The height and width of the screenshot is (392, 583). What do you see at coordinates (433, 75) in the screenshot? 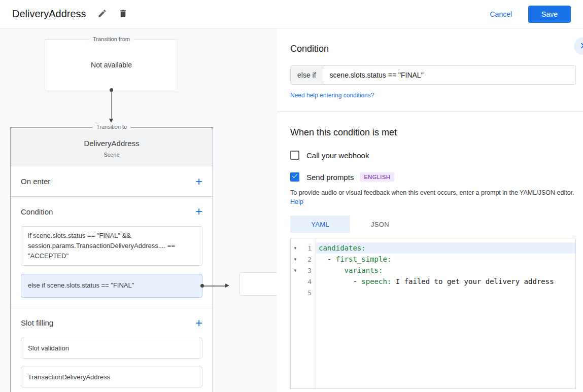
I see `condition-input-group: else if` at bounding box center [433, 75].